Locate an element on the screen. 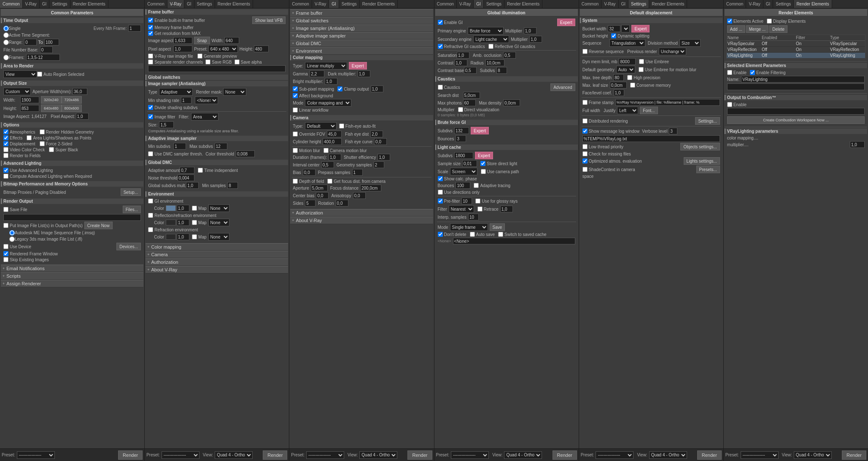 This screenshot has height=461, width=868. shutter-eff-input is located at coordinates (384, 157).